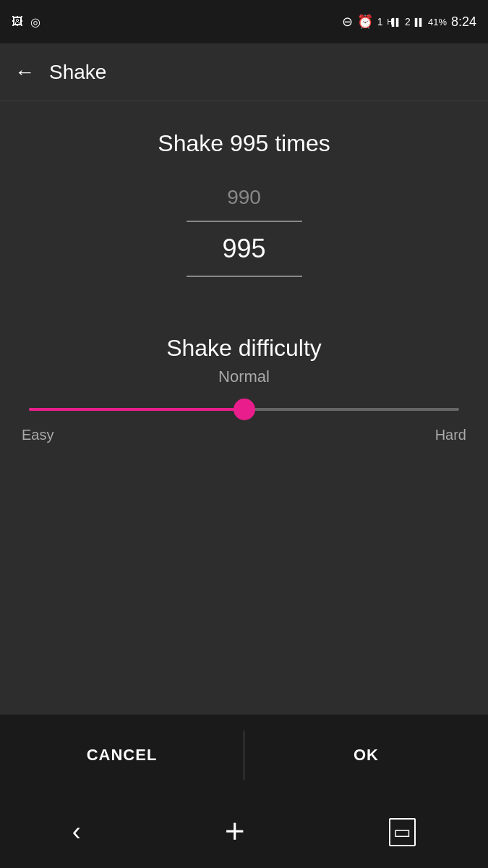 The width and height of the screenshot is (488, 868). Describe the element at coordinates (35, 22) in the screenshot. I see `whatsapp-icon: ◎` at that location.